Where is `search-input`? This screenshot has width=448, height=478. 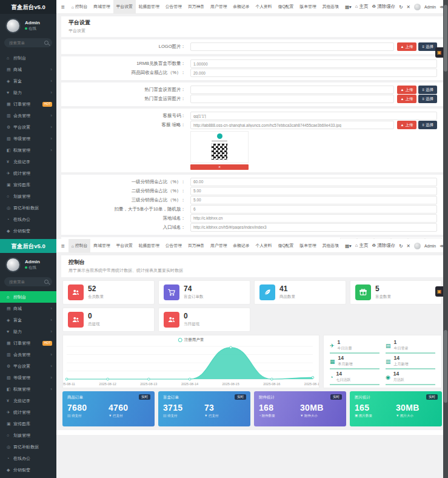 search-input is located at coordinates (26, 42).